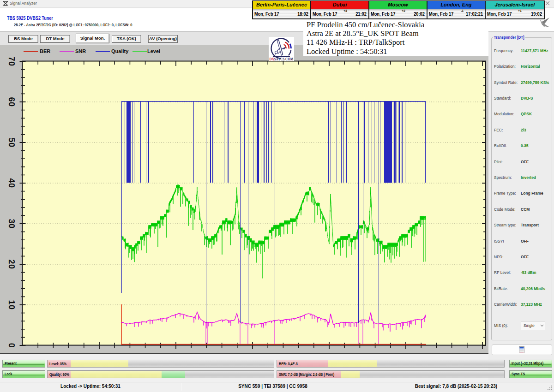 This screenshot has height=392, width=554. I want to click on svg-text: 20, so click(12, 264).